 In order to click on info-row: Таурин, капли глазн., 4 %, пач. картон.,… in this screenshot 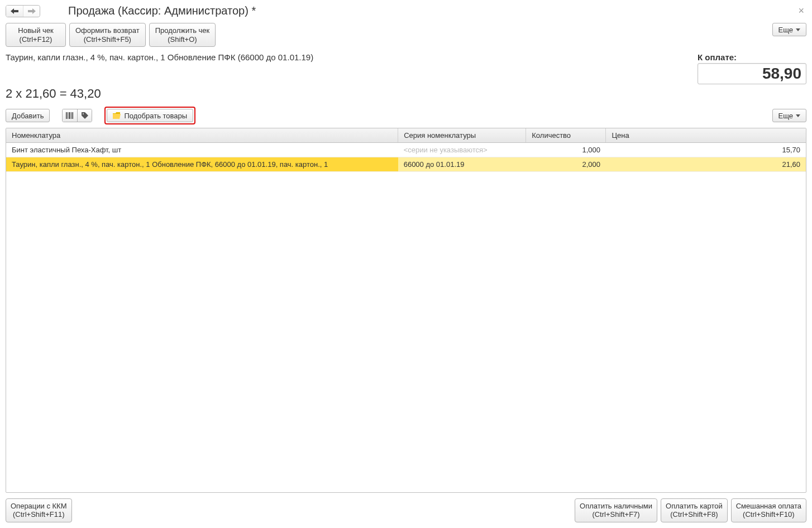, I will do `click(406, 68)`.